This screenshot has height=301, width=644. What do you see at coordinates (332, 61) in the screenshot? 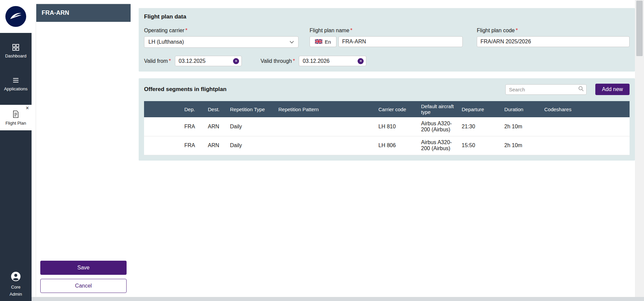
I see `valid-through-datebox: ✕` at bounding box center [332, 61].